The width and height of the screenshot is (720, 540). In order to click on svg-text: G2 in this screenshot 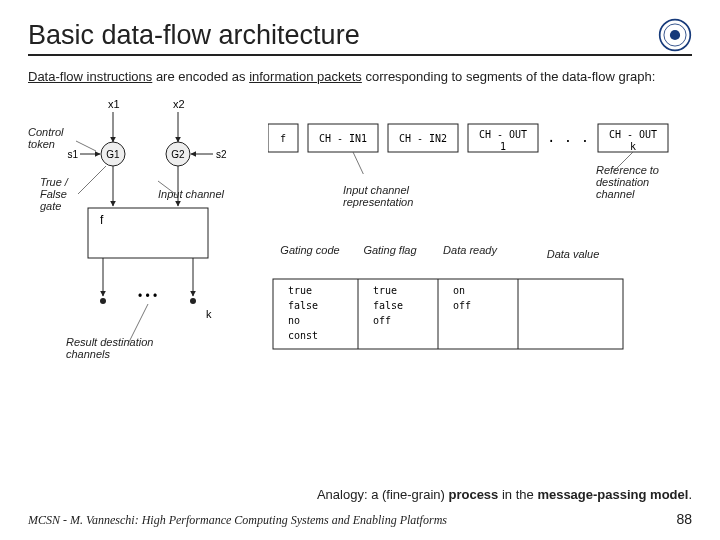, I will do `click(178, 154)`.